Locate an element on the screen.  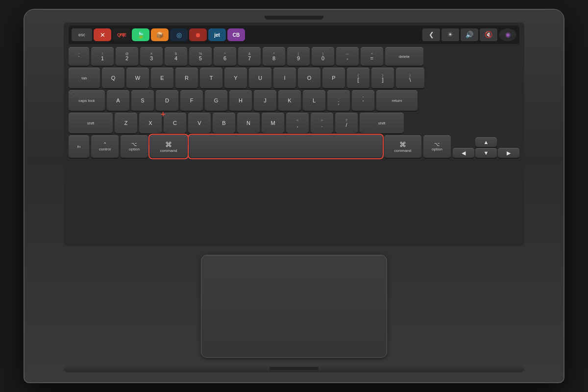
key-fn: fn is located at coordinates (79, 147).